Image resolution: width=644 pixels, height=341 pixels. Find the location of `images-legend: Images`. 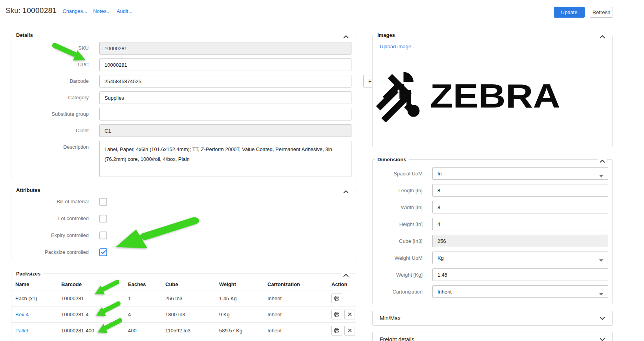

images-legend: Images is located at coordinates (386, 35).